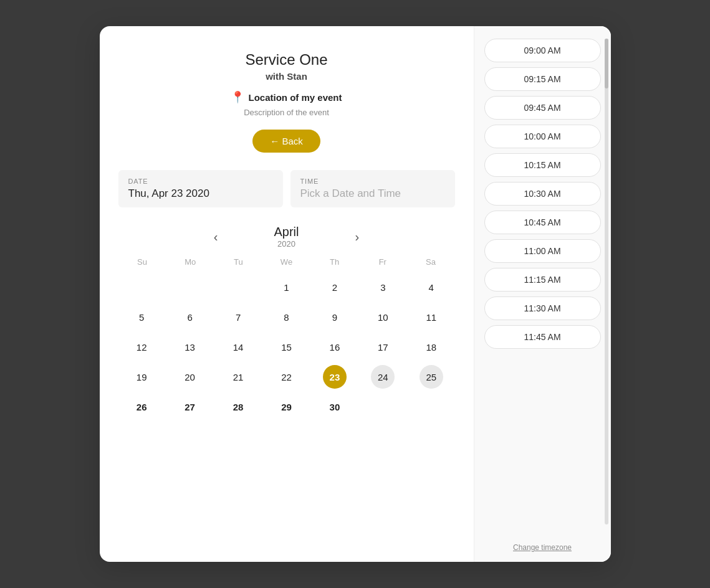 The image size is (710, 588). Describe the element at coordinates (373, 181) in the screenshot. I see `time-label: TIME` at that location.